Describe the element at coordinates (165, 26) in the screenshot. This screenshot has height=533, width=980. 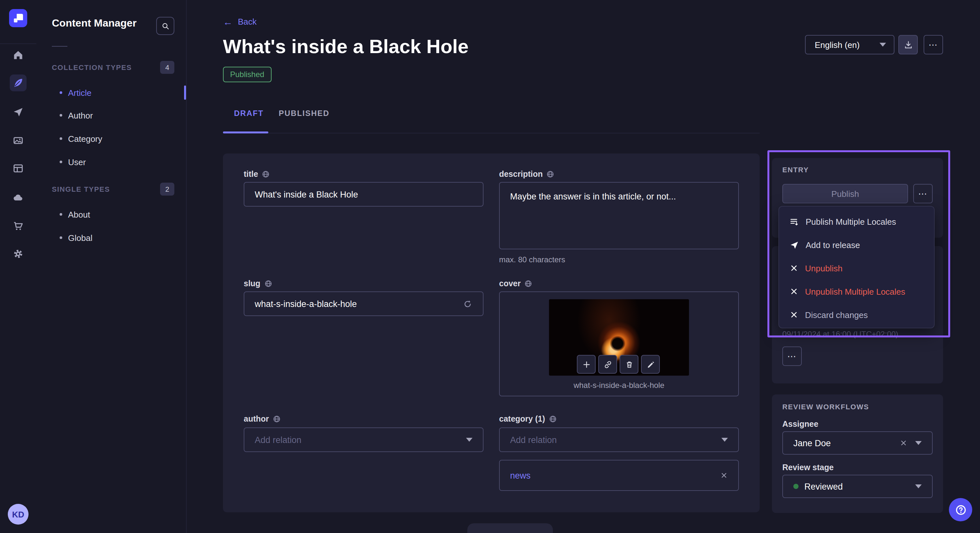
I see `search-button` at that location.